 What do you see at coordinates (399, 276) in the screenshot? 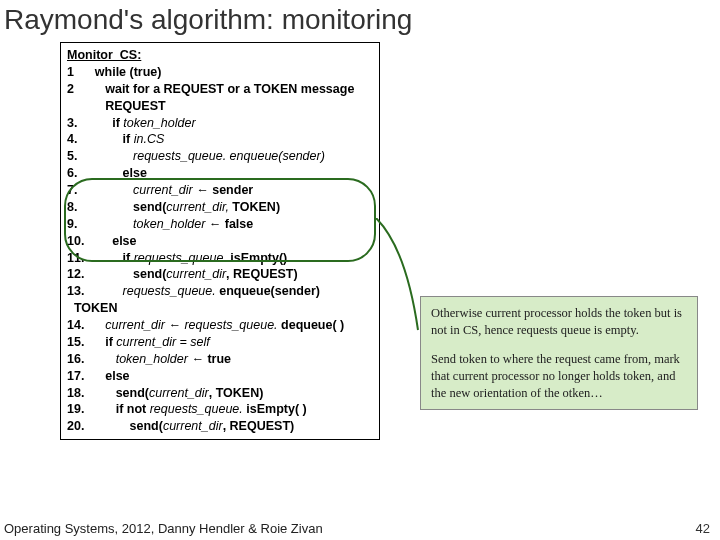
I see `connector-line` at bounding box center [399, 276].